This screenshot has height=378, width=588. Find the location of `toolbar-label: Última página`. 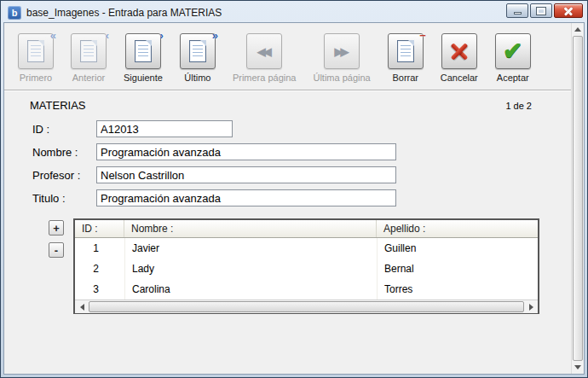

toolbar-label: Última página is located at coordinates (341, 78).